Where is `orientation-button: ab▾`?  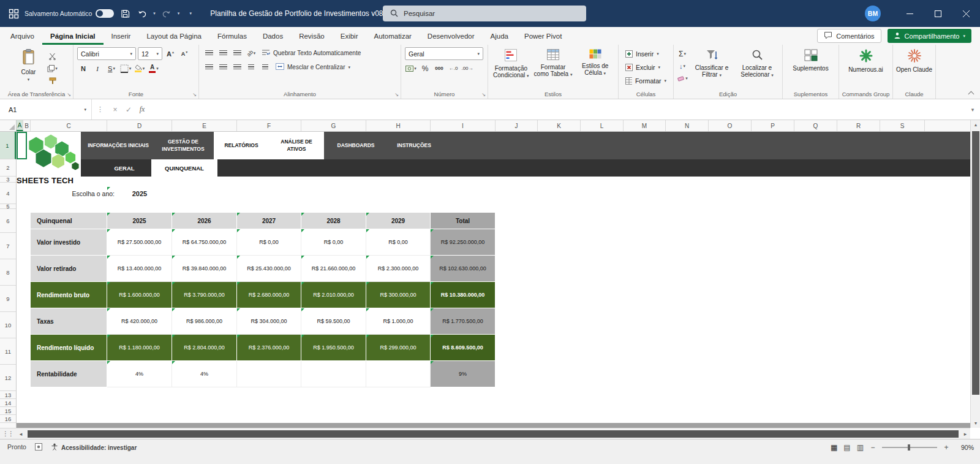 orientation-button: ab▾ is located at coordinates (251, 53).